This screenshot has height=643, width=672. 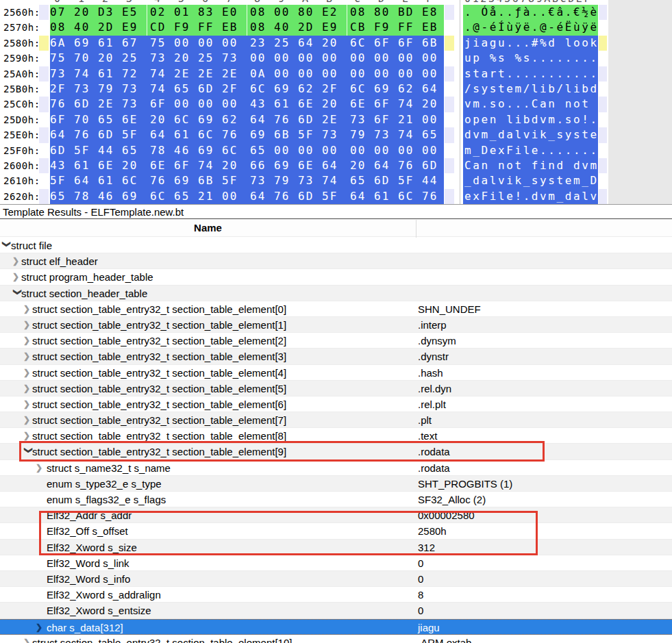 I want to click on hex-row: 2600h:43616E206E6F742066696E642064766DCa…, so click(x=336, y=166).